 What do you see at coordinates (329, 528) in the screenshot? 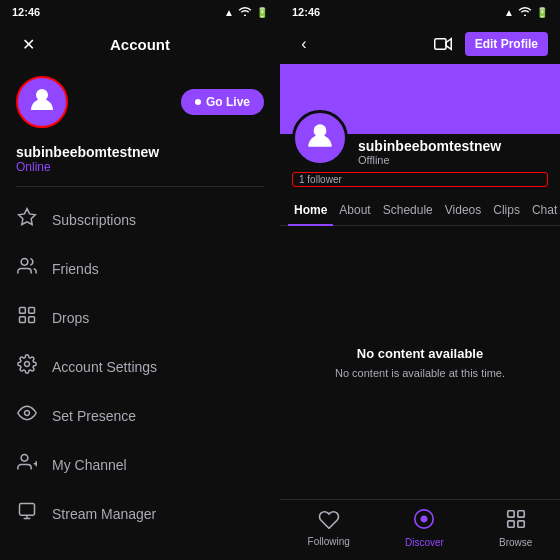
I see `nav-item-following: Following` at bounding box center [329, 528].